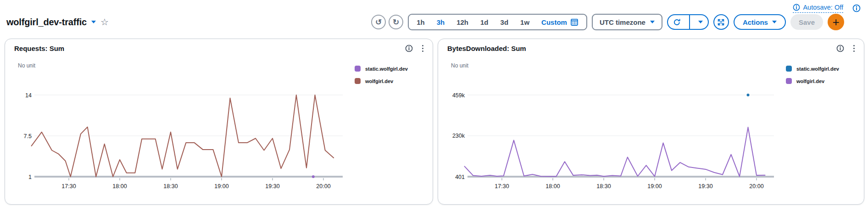  Describe the element at coordinates (425, 22) in the screenshot. I see `toolbar: wolfgirl_dev-traffic ☆ ↺ ↻ 1h3h12h1d3d1w…` at that location.